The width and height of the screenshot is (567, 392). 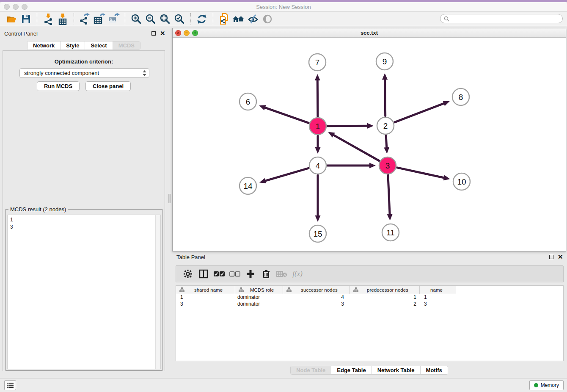 What do you see at coordinates (206, 304) in the screenshot?
I see `cell-shared-name: 3` at bounding box center [206, 304].